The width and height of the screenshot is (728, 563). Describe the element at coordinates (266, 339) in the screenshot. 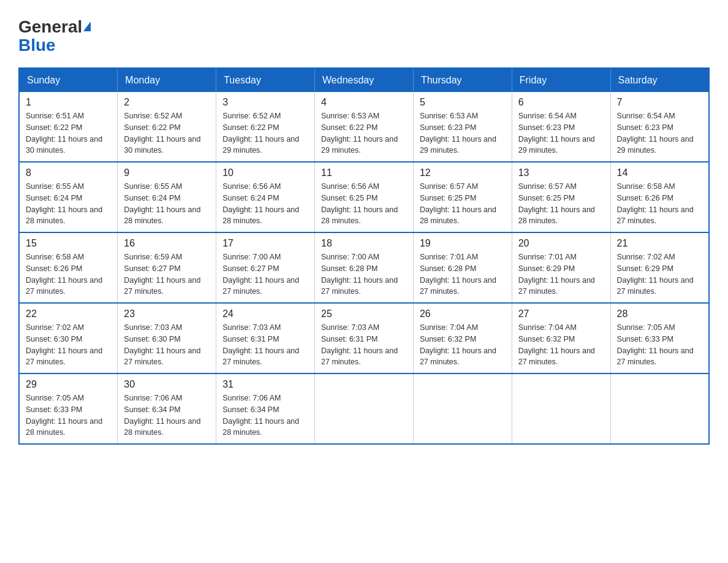

I see `calendar-cell: 24 Sunrise: 7:03 AMSunset: 6:31 PMDaylig…` at that location.